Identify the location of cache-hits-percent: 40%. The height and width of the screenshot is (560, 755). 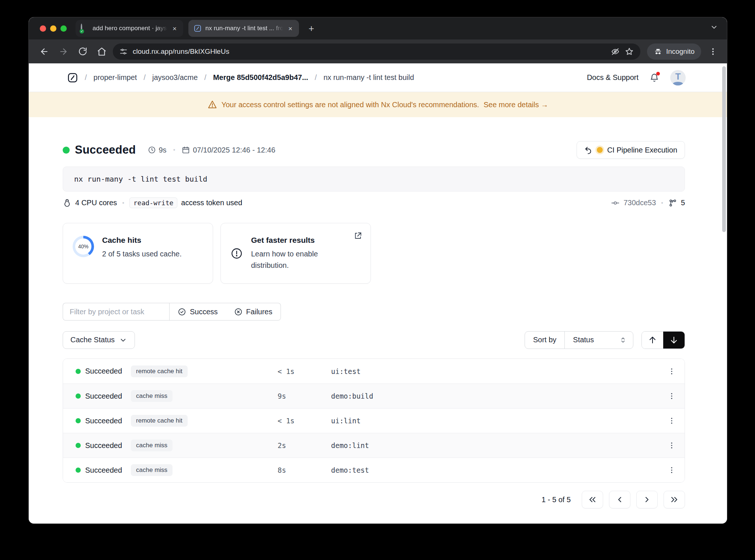
(83, 246).